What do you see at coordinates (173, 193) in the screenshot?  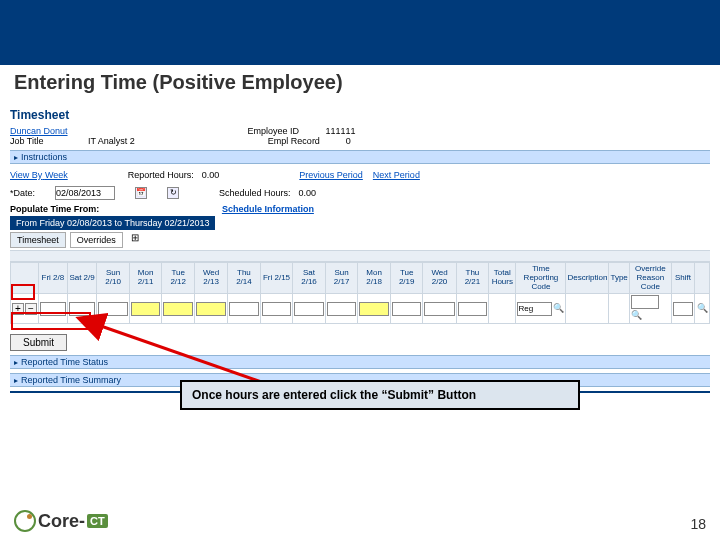 I see `refresh-icon: ↻` at bounding box center [173, 193].